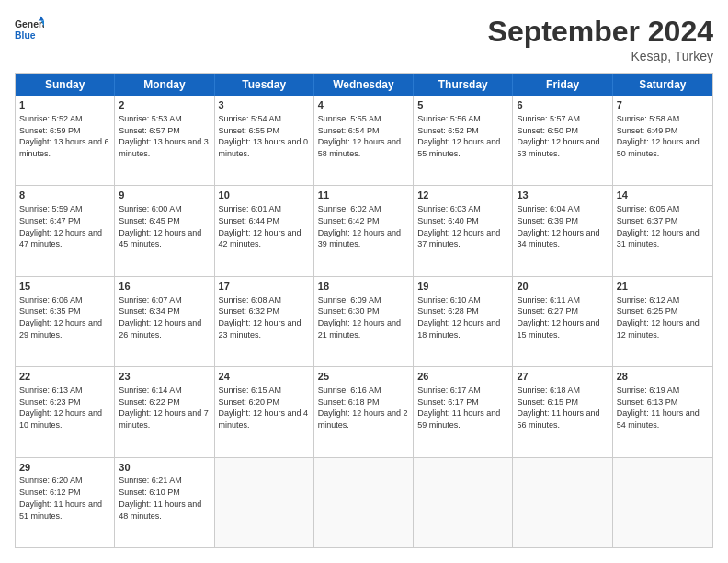 The width and height of the screenshot is (728, 563). I want to click on day-info: Sunrise: 6:21 AMSunset: 6:10 PMDaylight:…, so click(160, 498).